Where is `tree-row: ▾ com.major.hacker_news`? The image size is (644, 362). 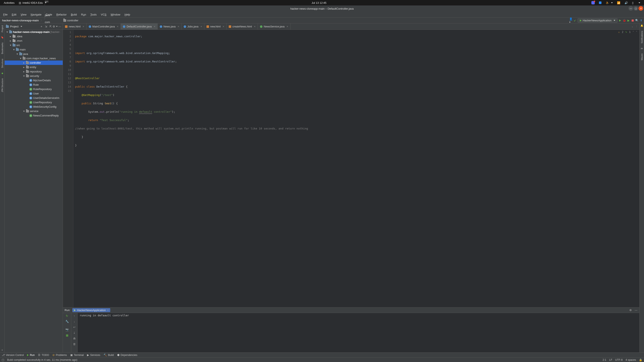
tree-row: ▾ com.major.hacker_news is located at coordinates (34, 58).